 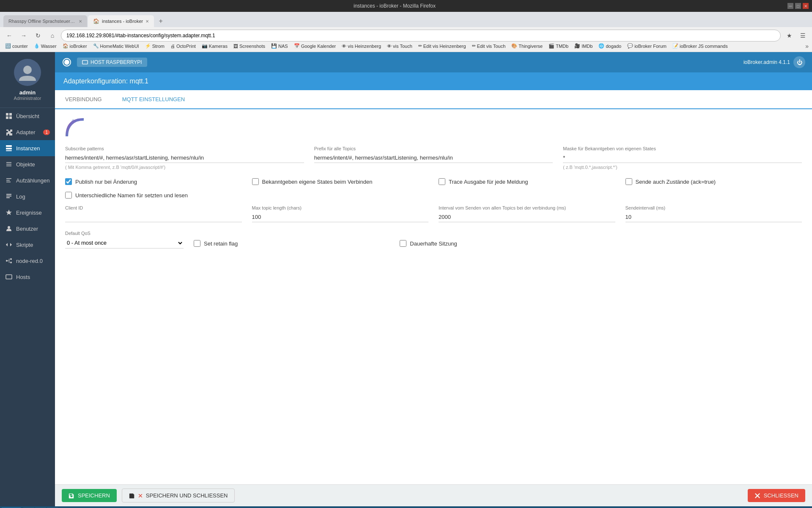 What do you see at coordinates (27, 116) in the screenshot?
I see `sidebar-item-uebersicht: Übersicht` at bounding box center [27, 116].